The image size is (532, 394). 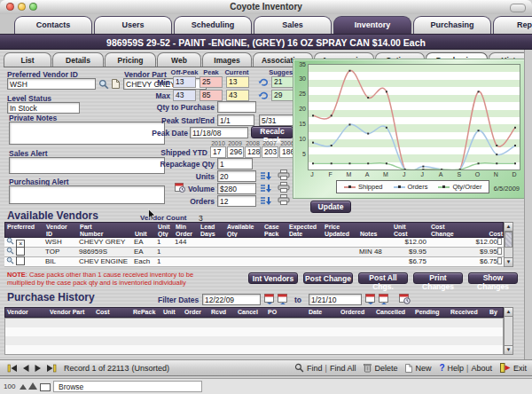 I want to click on vendor-lookup-icon, so click(x=104, y=84).